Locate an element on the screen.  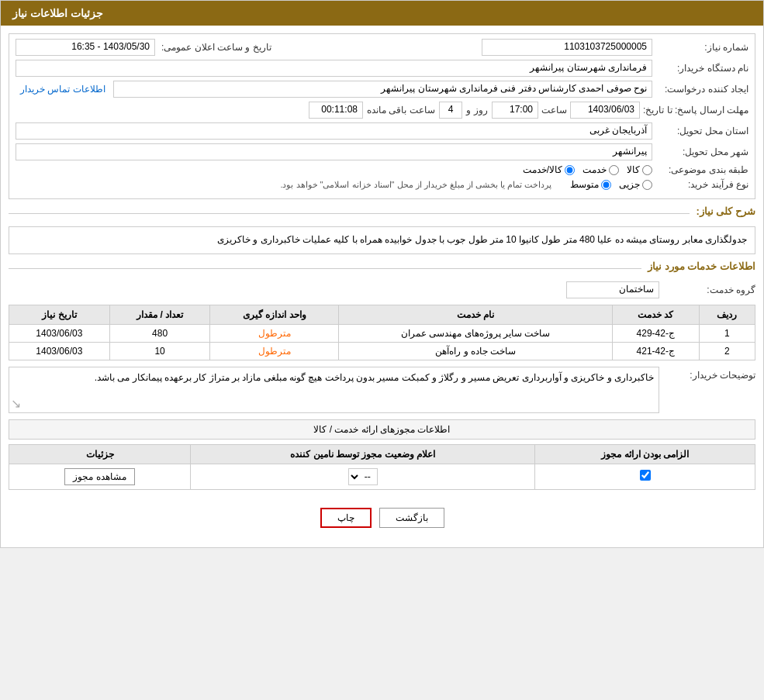
category-radio-khedmat is located at coordinates (614, 171).